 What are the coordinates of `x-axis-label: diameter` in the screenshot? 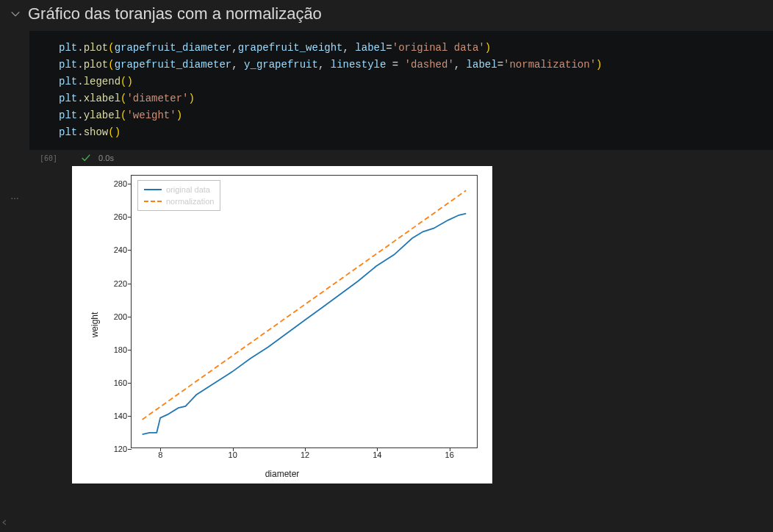 It's located at (282, 474).